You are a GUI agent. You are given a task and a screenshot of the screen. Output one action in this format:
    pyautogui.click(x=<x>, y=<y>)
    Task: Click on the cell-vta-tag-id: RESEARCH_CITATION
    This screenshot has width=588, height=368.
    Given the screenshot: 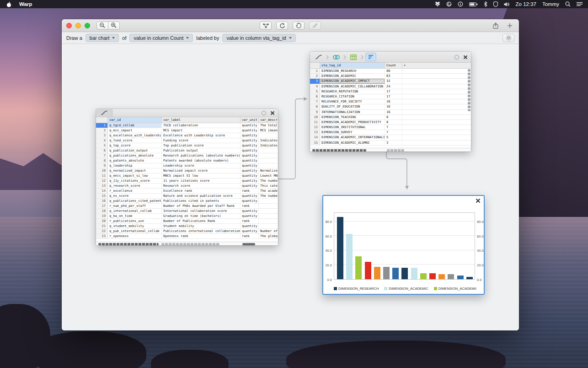 What is the action you would take?
    pyautogui.click(x=353, y=97)
    